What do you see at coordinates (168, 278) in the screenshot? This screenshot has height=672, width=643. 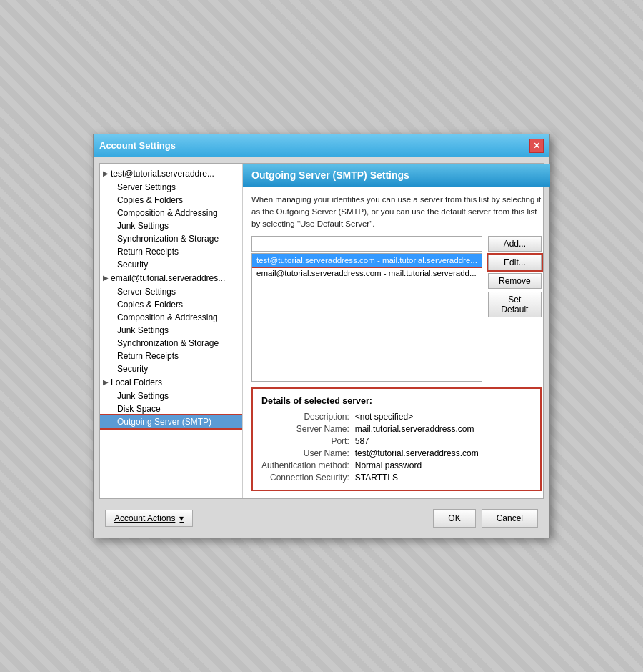 I see `account2-label: email@tutorial.serveraddres...` at bounding box center [168, 278].